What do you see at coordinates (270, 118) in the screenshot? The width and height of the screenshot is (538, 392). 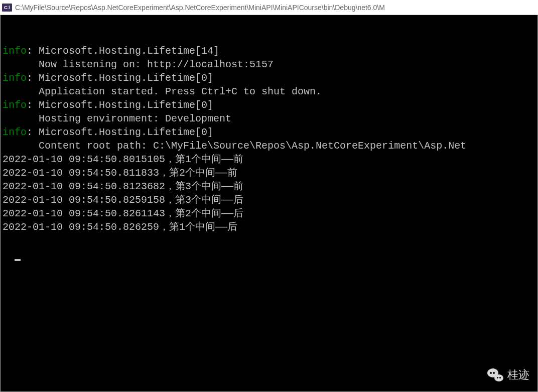 I see `console-line: Hosting environment: Development` at bounding box center [270, 118].